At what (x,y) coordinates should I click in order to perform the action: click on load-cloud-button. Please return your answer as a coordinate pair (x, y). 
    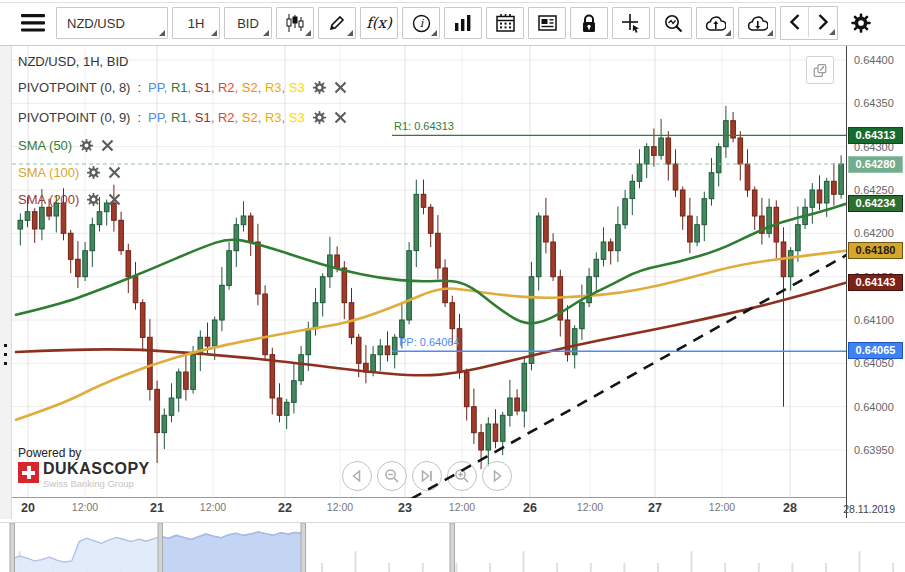
    Looking at the image, I should click on (757, 23).